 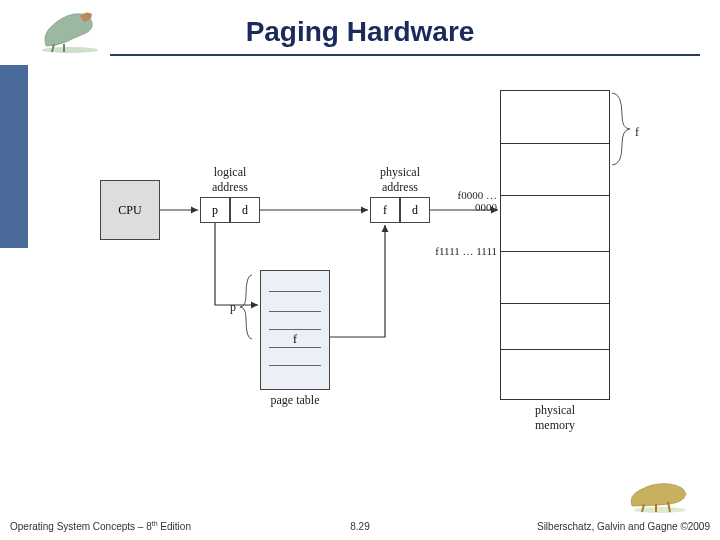 I want to click on logical-p-cell: p, so click(x=215, y=210).